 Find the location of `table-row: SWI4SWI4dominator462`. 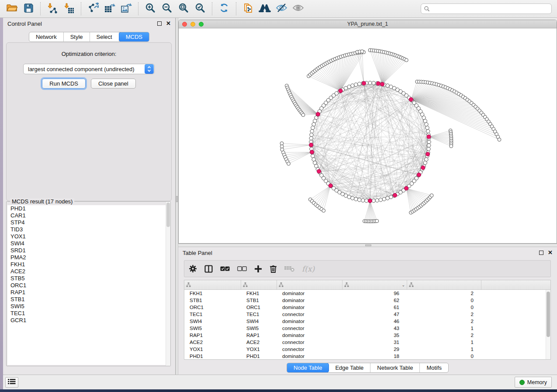

table-row: SWI4SWI4dominator462 is located at coordinates (367, 321).